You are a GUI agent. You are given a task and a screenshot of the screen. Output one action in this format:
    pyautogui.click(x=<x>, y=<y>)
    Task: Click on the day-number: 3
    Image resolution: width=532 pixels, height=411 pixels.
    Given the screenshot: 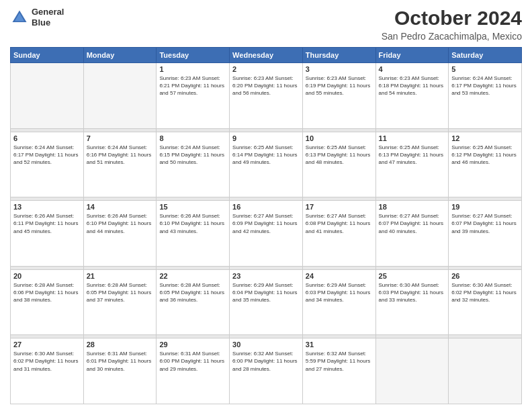 What is the action you would take?
    pyautogui.click(x=339, y=69)
    